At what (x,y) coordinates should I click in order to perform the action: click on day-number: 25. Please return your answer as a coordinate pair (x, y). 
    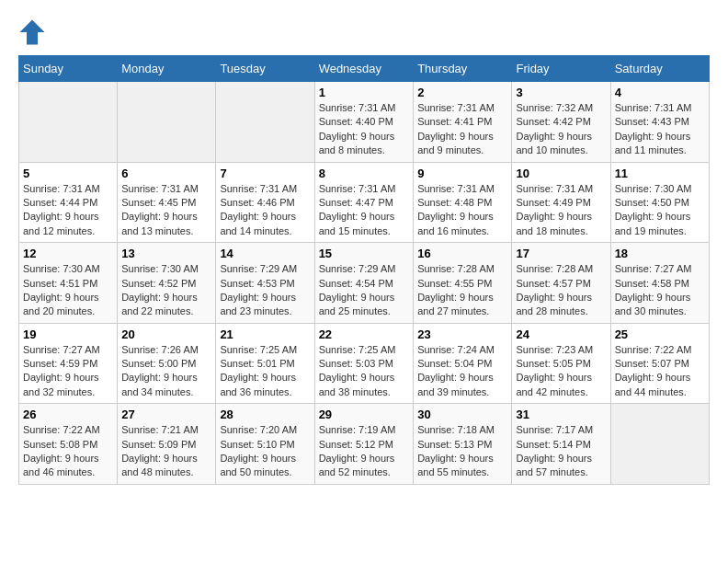
    Looking at the image, I should click on (660, 335).